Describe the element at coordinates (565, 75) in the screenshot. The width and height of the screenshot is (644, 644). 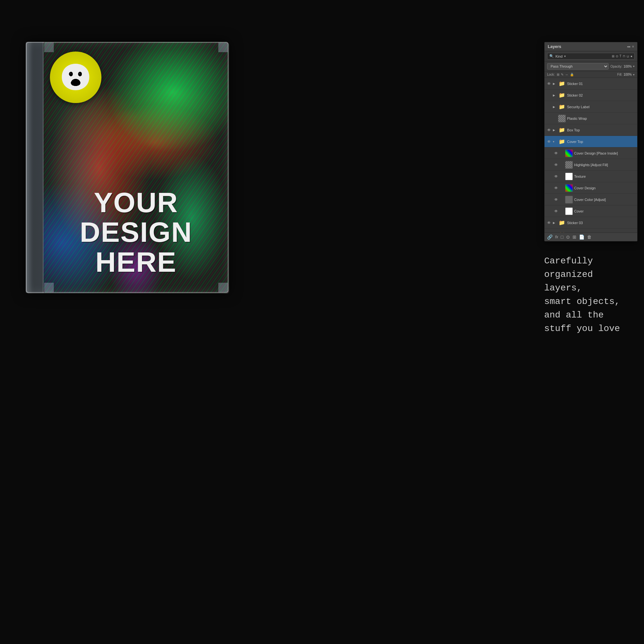
I see `lock-icons: ⊞ ✎ ↔ 🔒` at that location.